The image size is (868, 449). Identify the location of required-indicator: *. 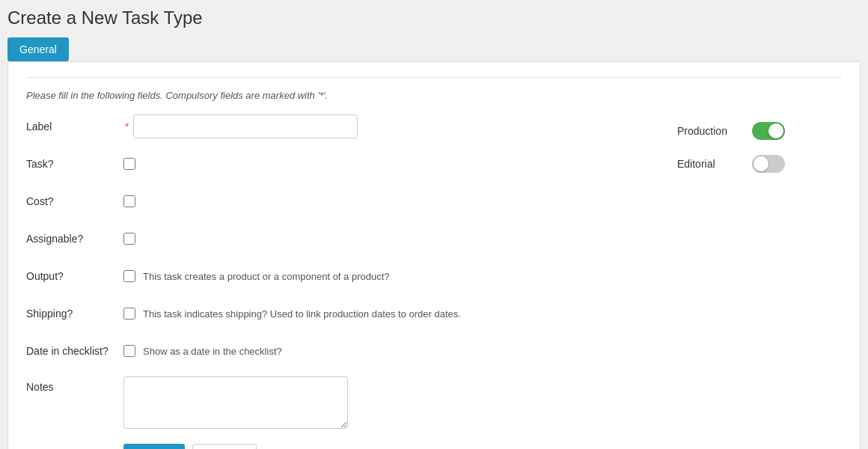
(127, 126).